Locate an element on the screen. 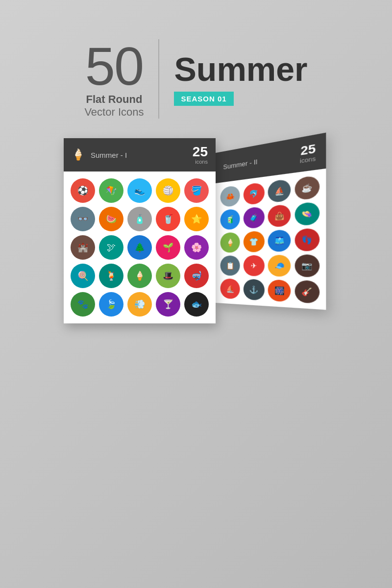  front-icon-9: ⭐ is located at coordinates (196, 219).